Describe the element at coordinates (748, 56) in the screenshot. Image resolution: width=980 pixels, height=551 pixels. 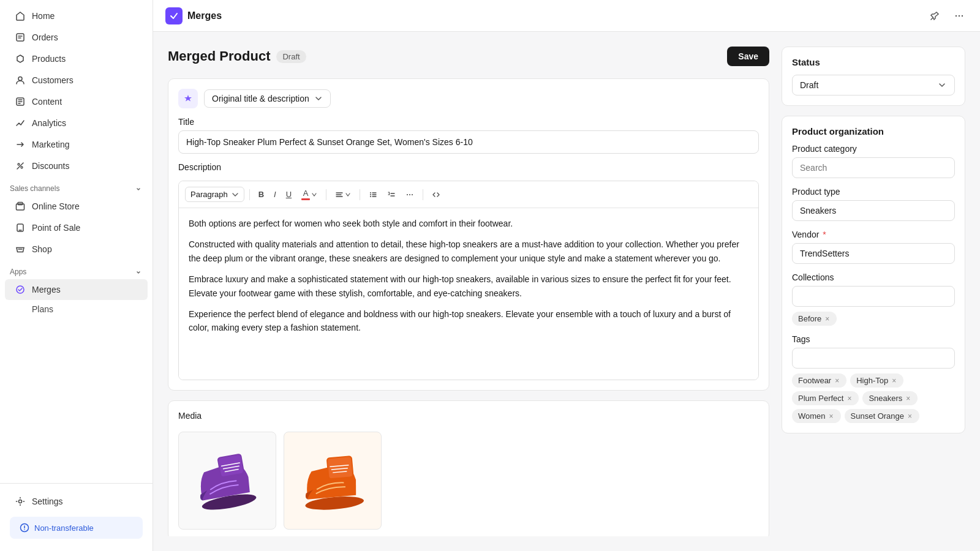
I see `save-button: Save` at that location.